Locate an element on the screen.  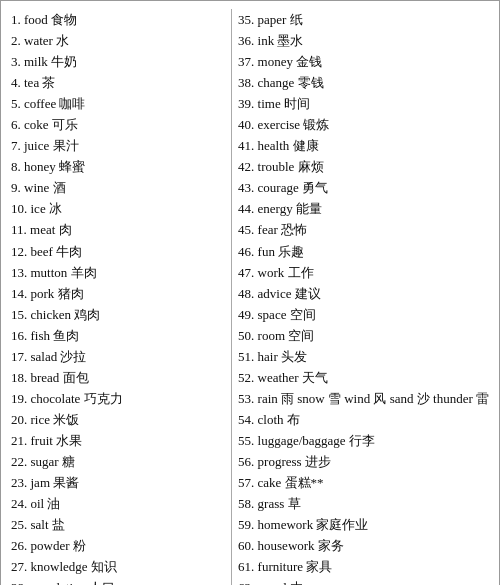
list-item: 44. energy 能量 is located at coordinates (364, 208).